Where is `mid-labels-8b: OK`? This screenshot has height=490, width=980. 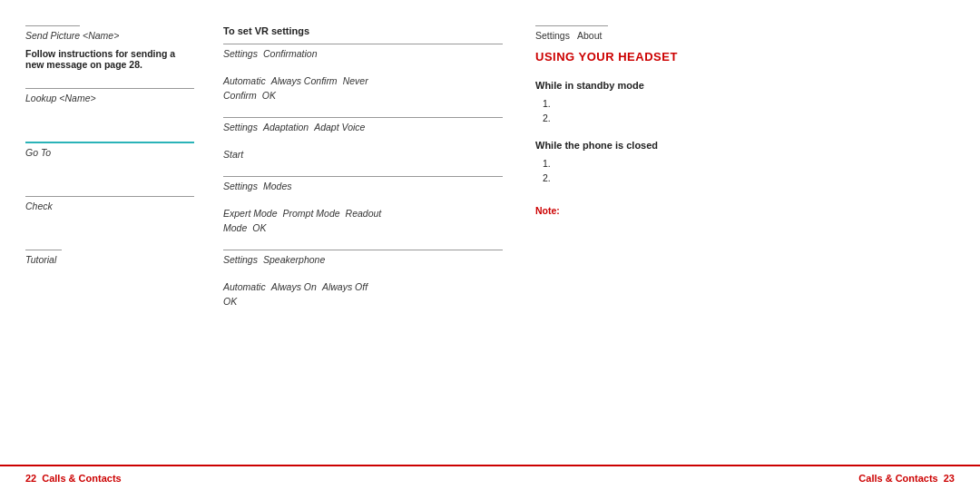 mid-labels-8b: OK is located at coordinates (363, 301).